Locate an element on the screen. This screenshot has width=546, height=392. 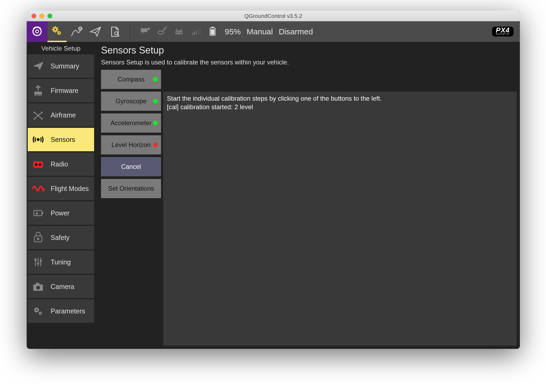
battery-icon is located at coordinates (213, 32).